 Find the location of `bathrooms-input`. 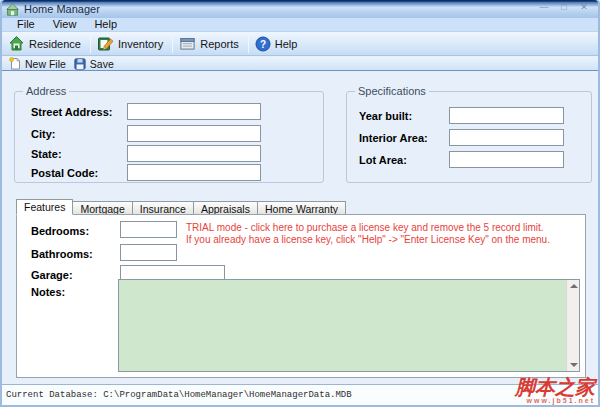

bathrooms-input is located at coordinates (148, 252).